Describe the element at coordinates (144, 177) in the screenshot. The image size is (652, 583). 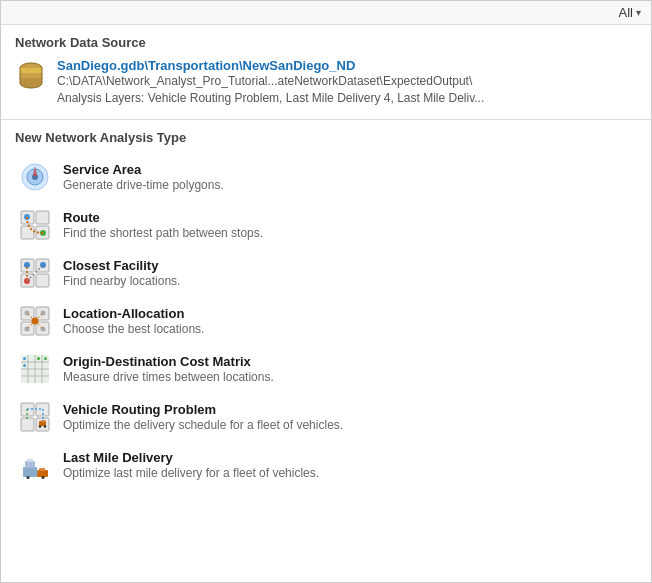
I see `service-area-text: Service Area Generate drive-time polygon…` at that location.